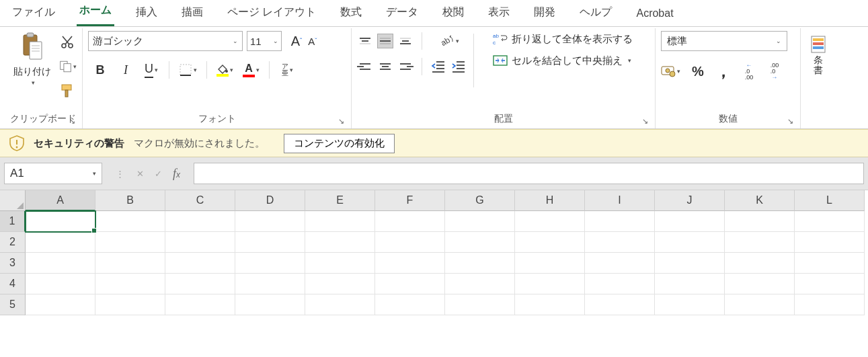  I want to click on tab-acrobat: Acrobat, so click(655, 15).